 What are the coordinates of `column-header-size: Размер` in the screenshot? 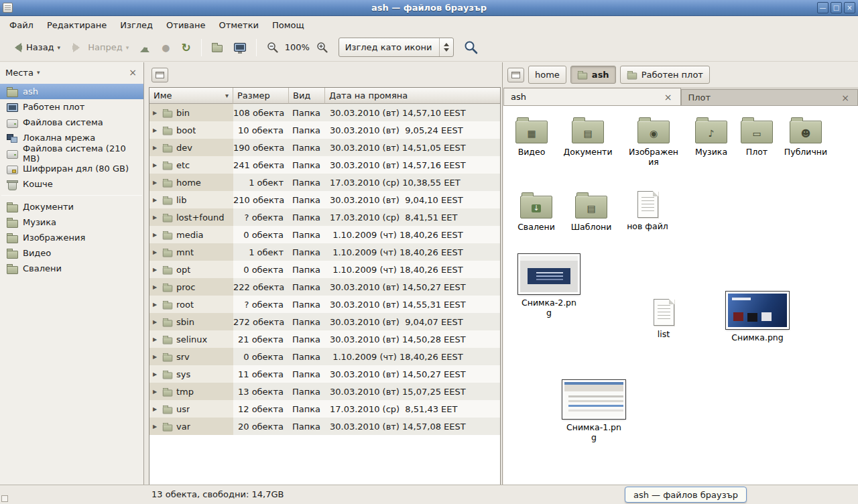 It's located at (261, 96).